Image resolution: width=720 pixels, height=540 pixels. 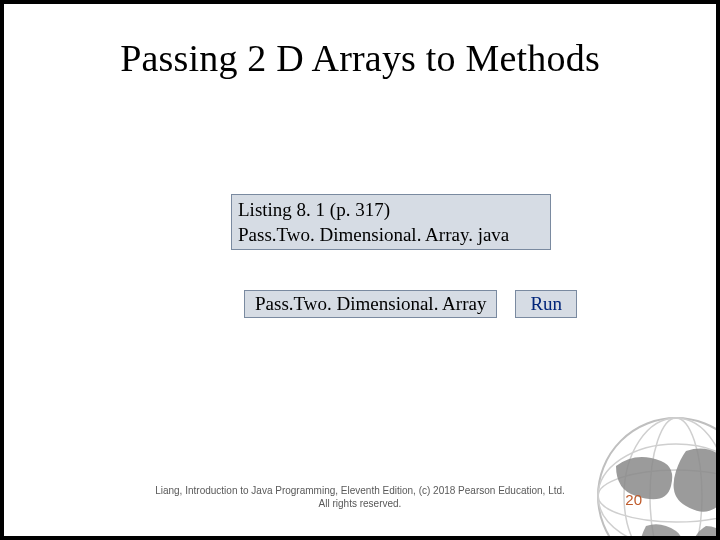 What do you see at coordinates (370, 304) in the screenshot?
I see `class-name-button: Pass.Two. Dimensional. Array` at bounding box center [370, 304].